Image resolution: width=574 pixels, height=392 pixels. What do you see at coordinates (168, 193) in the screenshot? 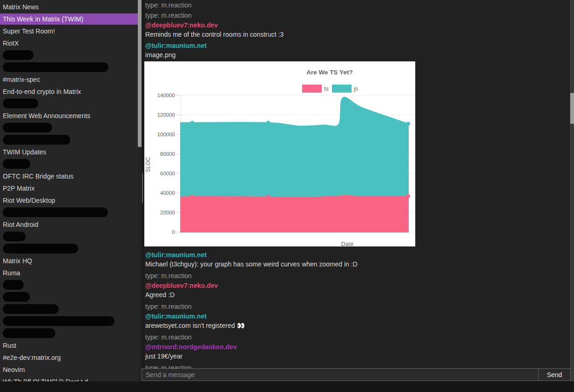
I see `svg-text: 40000` at bounding box center [168, 193].